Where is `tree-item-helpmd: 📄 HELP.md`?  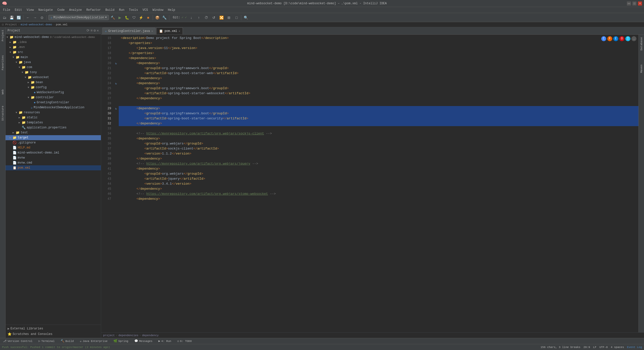 tree-item-helpmd: 📄 HELP.md is located at coordinates (53, 148).